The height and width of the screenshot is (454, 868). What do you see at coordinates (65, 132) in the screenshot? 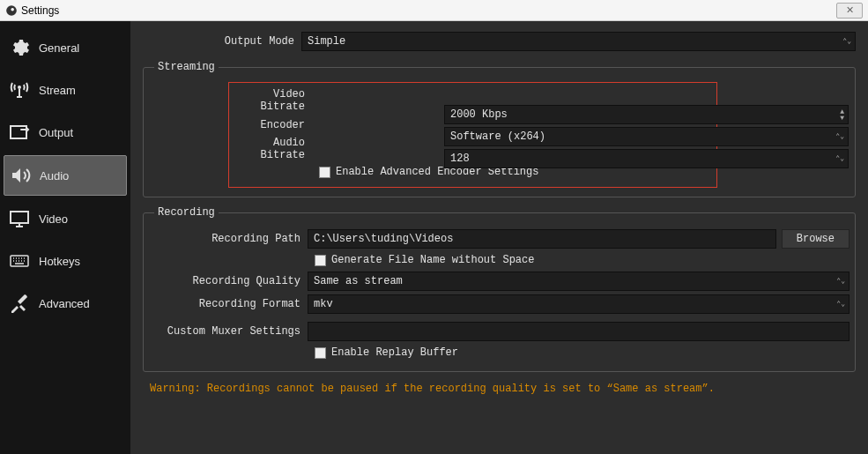
I see `sidebar-item-output: Output` at bounding box center [65, 132].